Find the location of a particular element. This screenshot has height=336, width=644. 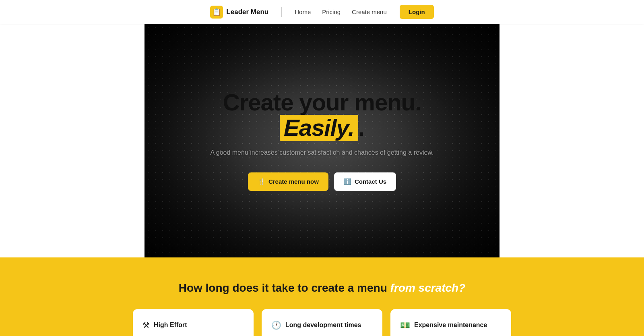

hero-subtitle: A good menu increases customer satisfact… is located at coordinates (322, 153).